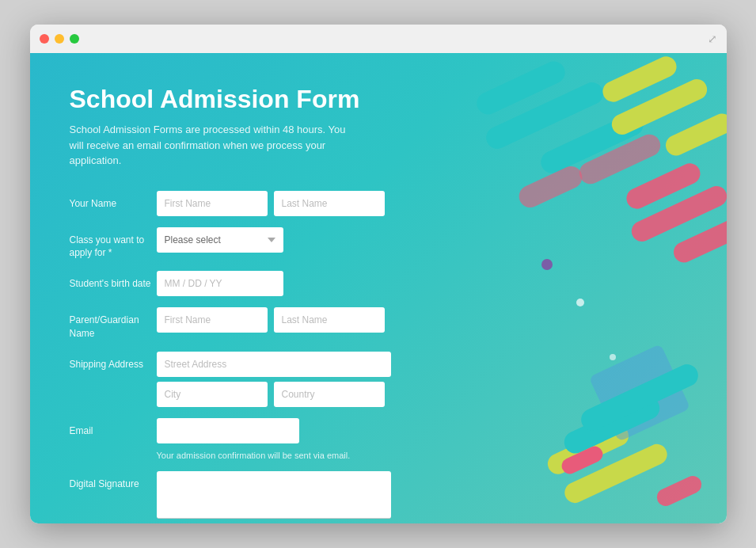 This screenshot has height=548, width=756. What do you see at coordinates (311, 240) in the screenshot?
I see `class-inputs: Please select Class 1 Class 2 Class 3` at bounding box center [311, 240].